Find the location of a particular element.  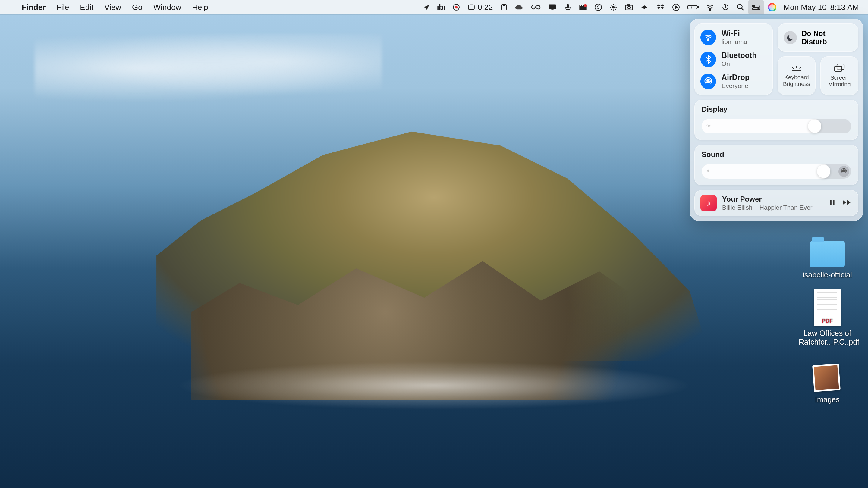

wallpaper-foam is located at coordinates (434, 385).